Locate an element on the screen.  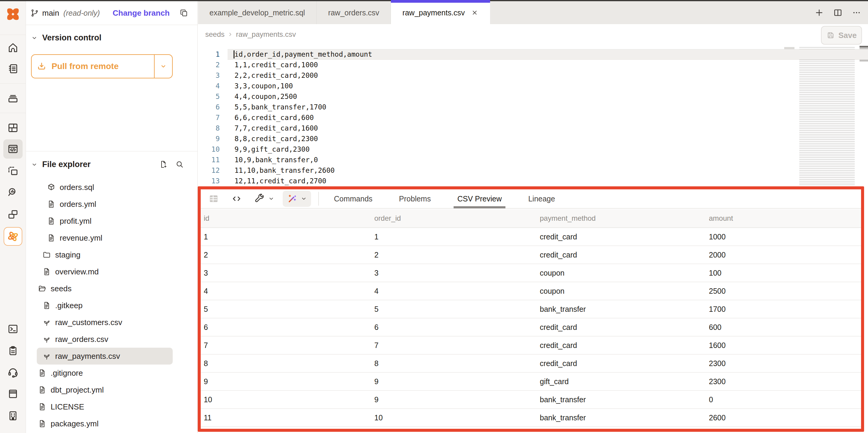
editor-tab: raw_orders.csv is located at coordinates (354, 13).